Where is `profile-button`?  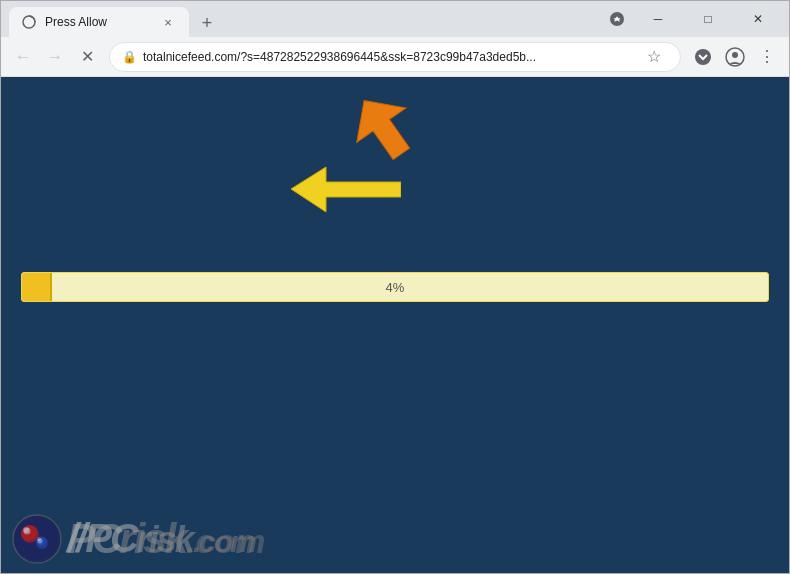 profile-button is located at coordinates (735, 57).